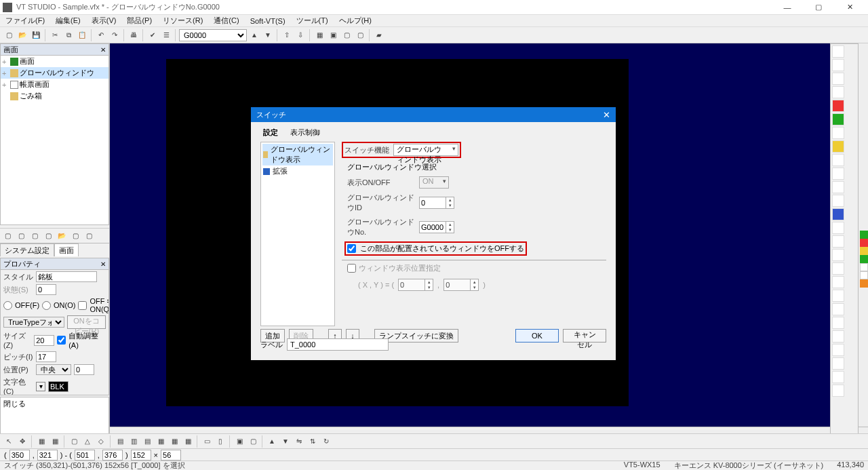 The height and width of the screenshot is (470, 868). I want to click on save-icon: 💾, so click(36, 35).